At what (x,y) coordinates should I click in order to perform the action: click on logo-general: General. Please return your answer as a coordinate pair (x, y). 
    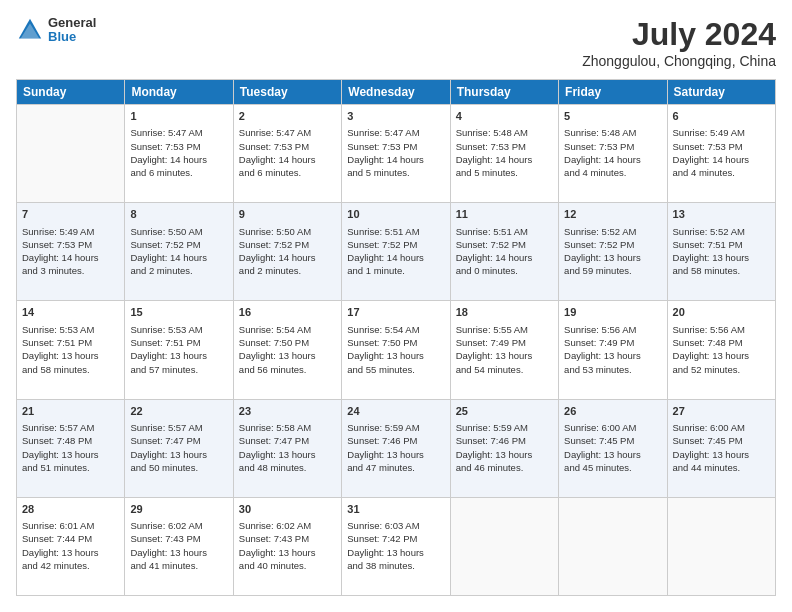
    Looking at the image, I should click on (72, 23).